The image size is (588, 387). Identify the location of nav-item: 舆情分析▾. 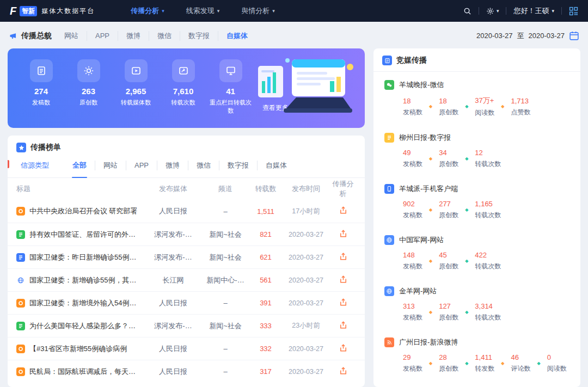
(258, 11).